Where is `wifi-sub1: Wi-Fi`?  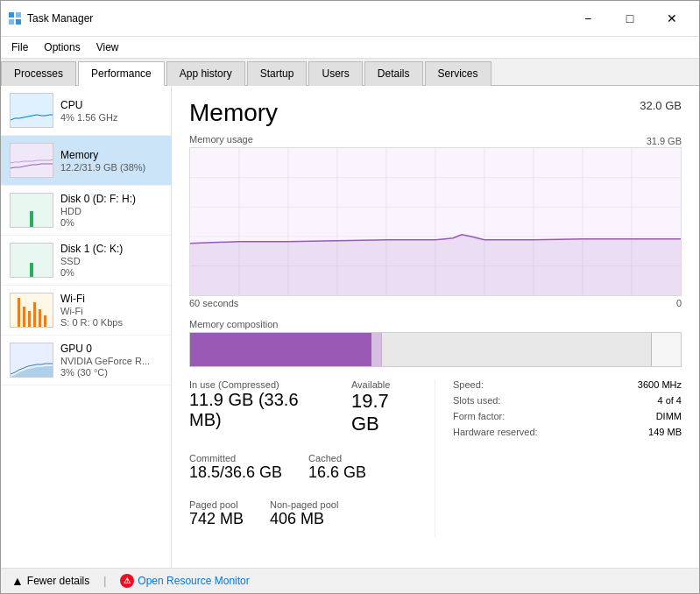 wifi-sub1: Wi-Fi is located at coordinates (111, 311).